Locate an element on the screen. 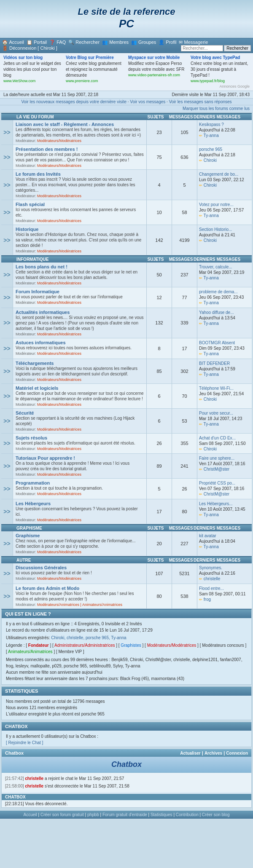  forum-last-user-link: christelle is located at coordinates (212, 579).